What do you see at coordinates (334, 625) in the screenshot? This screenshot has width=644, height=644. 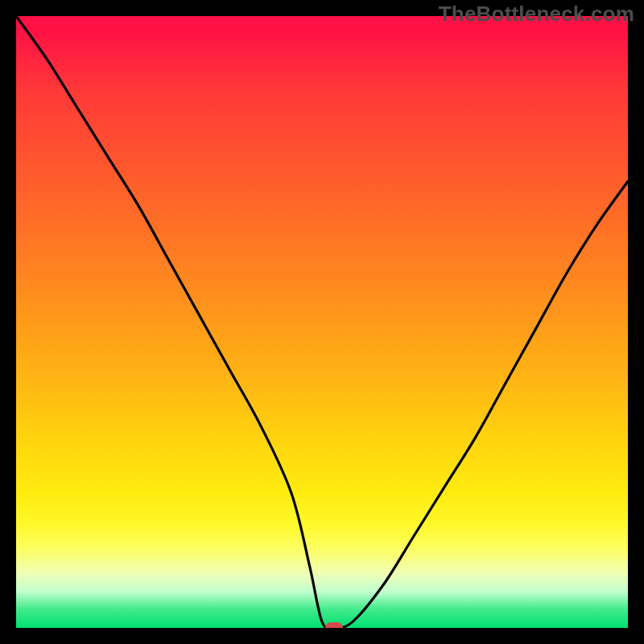 I see `optimal-point-marker` at bounding box center [334, 625].